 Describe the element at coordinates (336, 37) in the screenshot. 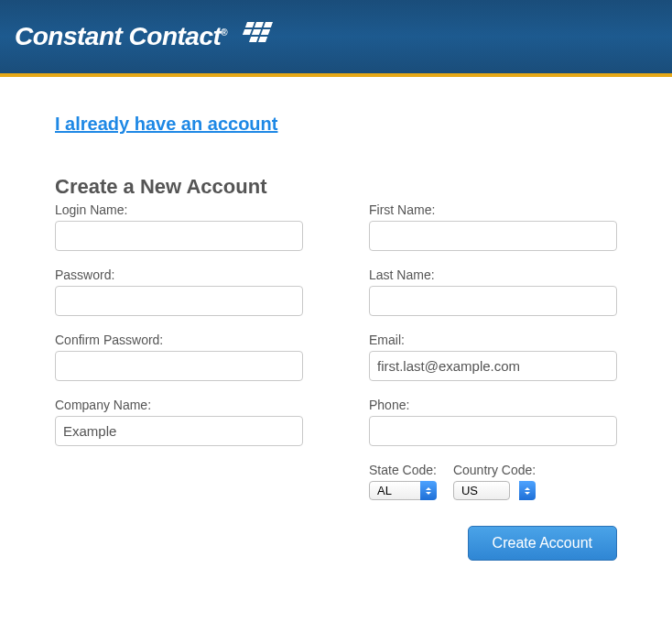

I see `brand-logo: Constant Contact®` at that location.